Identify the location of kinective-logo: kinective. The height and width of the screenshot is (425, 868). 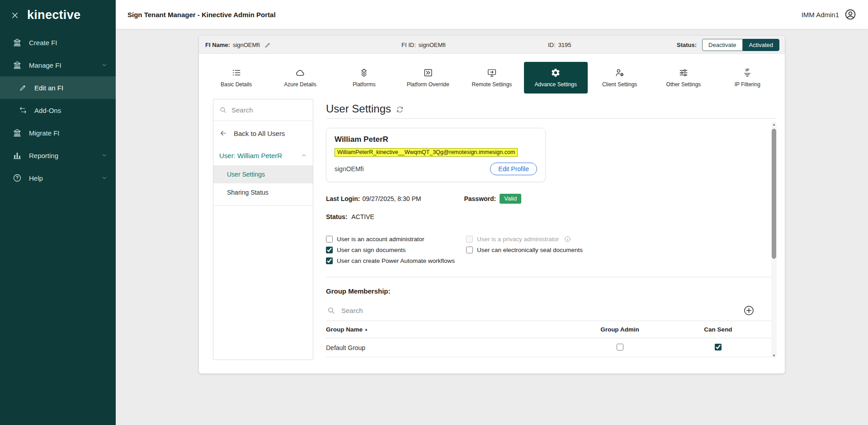
(54, 15).